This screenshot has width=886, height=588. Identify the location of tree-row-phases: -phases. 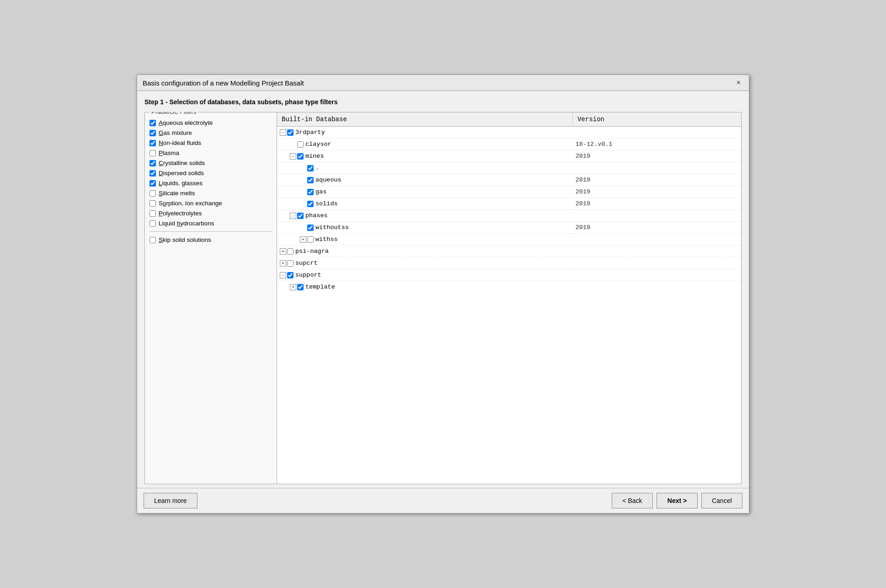
(509, 216).